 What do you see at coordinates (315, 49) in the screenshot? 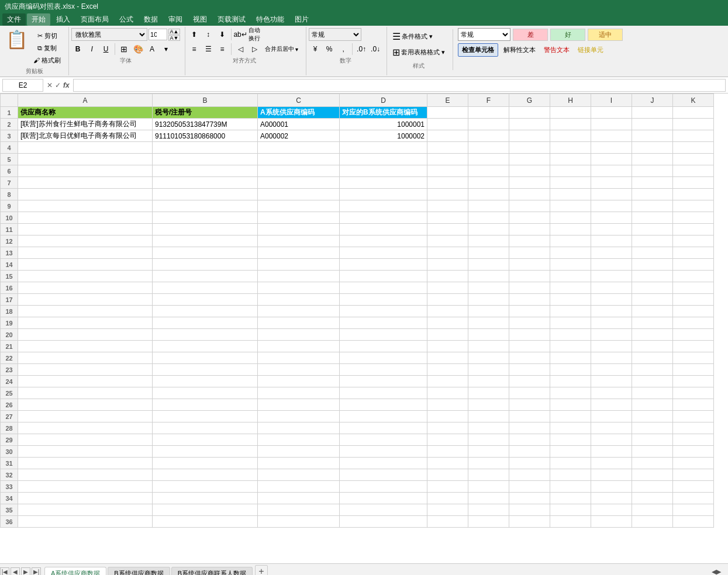
I see `currency-button: ¥` at bounding box center [315, 49].